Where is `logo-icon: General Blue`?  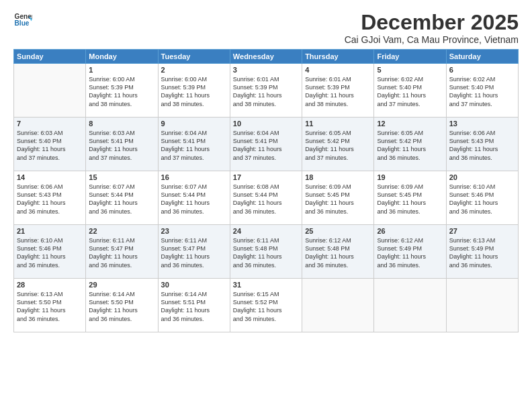 logo-icon: General Blue is located at coordinates (23, 20).